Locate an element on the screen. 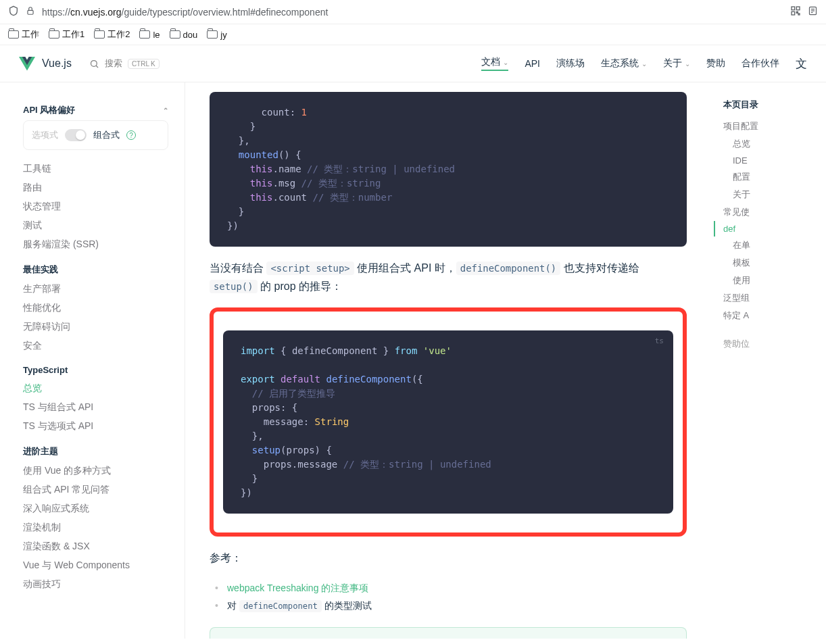 Image resolution: width=826 pixels, height=644 pixels. paragraph-1: 当没有结合 <script setup> 使用组合式 API 时，defineC… is located at coordinates (448, 277).